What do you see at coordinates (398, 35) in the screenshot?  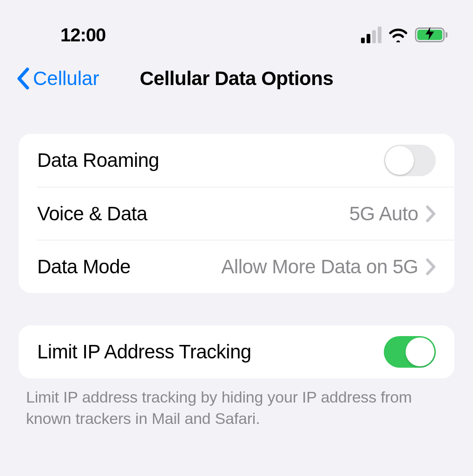 I see `wifi-icon` at bounding box center [398, 35].